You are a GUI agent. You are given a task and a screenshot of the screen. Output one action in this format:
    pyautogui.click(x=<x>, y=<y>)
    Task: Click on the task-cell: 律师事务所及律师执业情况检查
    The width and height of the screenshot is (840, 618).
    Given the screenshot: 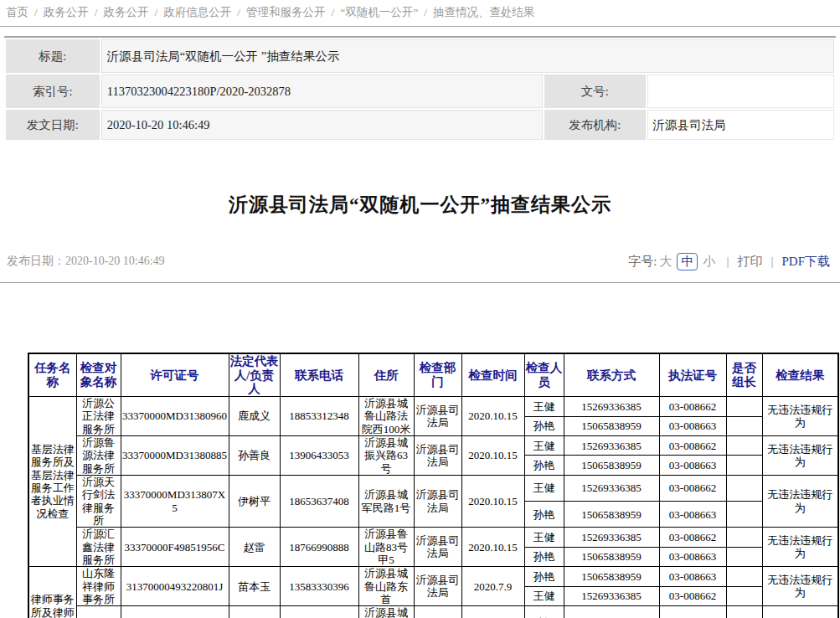 What is the action you would take?
    pyautogui.click(x=52, y=593)
    